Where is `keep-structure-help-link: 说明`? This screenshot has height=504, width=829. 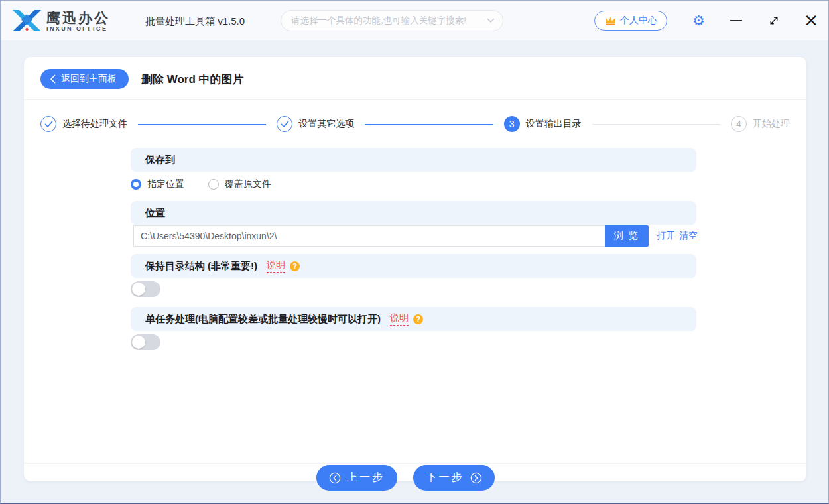 keep-structure-help-link: 说明 is located at coordinates (276, 266).